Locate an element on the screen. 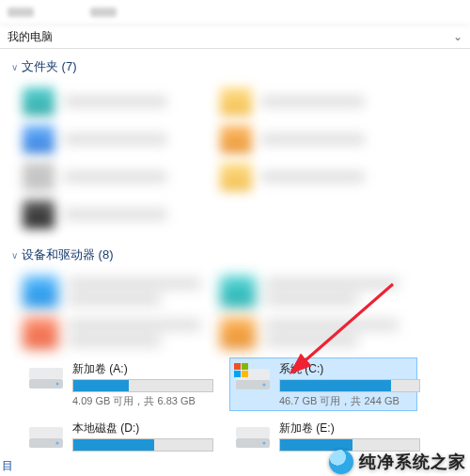  hdd-windows-icon is located at coordinates (253, 378).